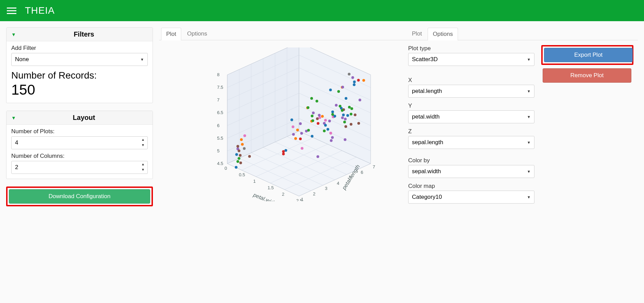  What do you see at coordinates (80, 132) in the screenshot?
I see `num-plots-label: Number of Plots:` at bounding box center [80, 132].